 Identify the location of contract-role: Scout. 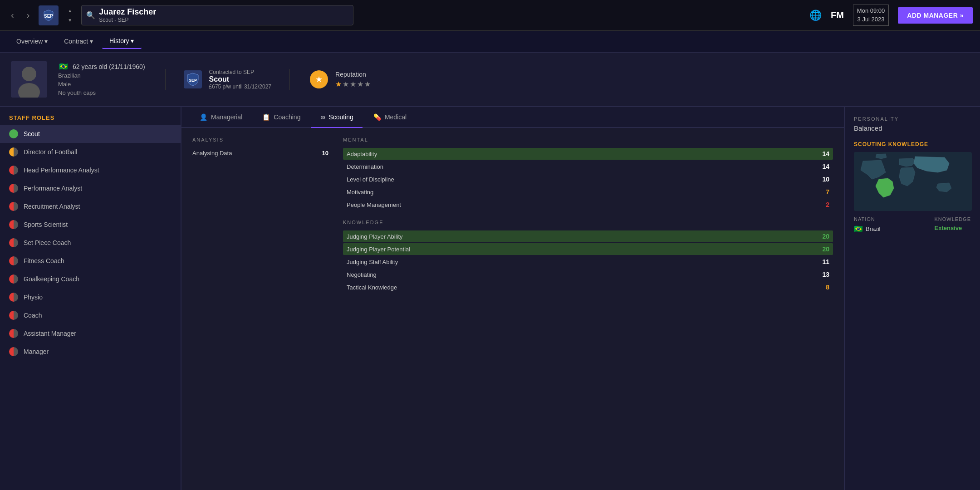
(240, 79).